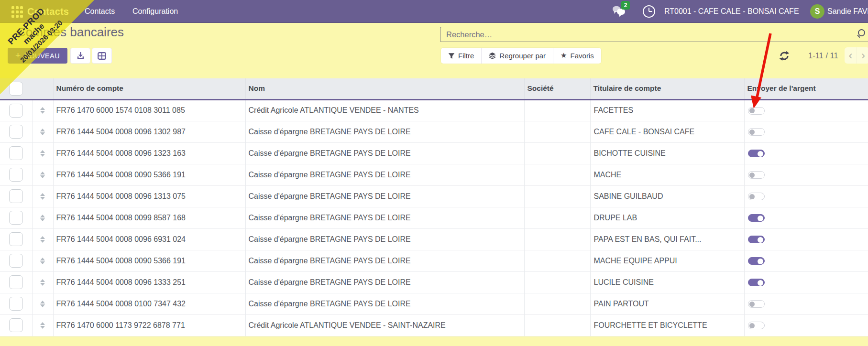 The width and height of the screenshot is (868, 346). I want to click on holder-cell: PAPA EST EN BAS, QUI FAIT..., so click(667, 239).